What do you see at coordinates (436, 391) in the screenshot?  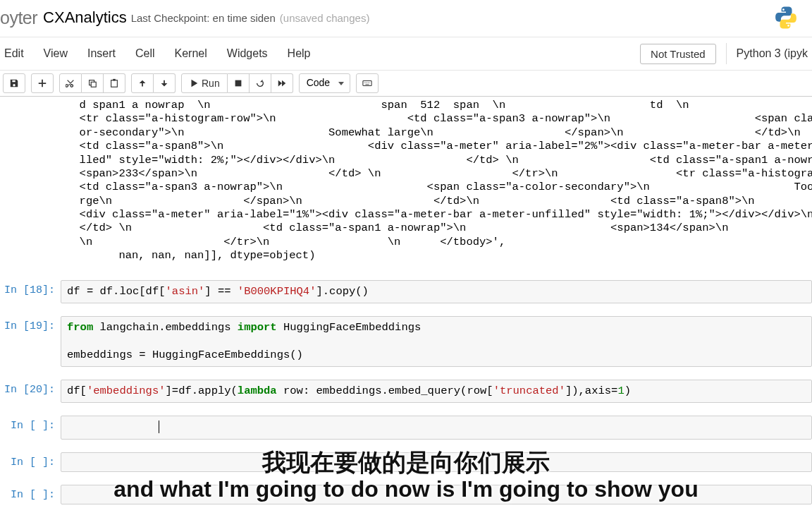 I see `code-input: df['embeddings']=df.apply(lambda row: em…` at bounding box center [436, 391].